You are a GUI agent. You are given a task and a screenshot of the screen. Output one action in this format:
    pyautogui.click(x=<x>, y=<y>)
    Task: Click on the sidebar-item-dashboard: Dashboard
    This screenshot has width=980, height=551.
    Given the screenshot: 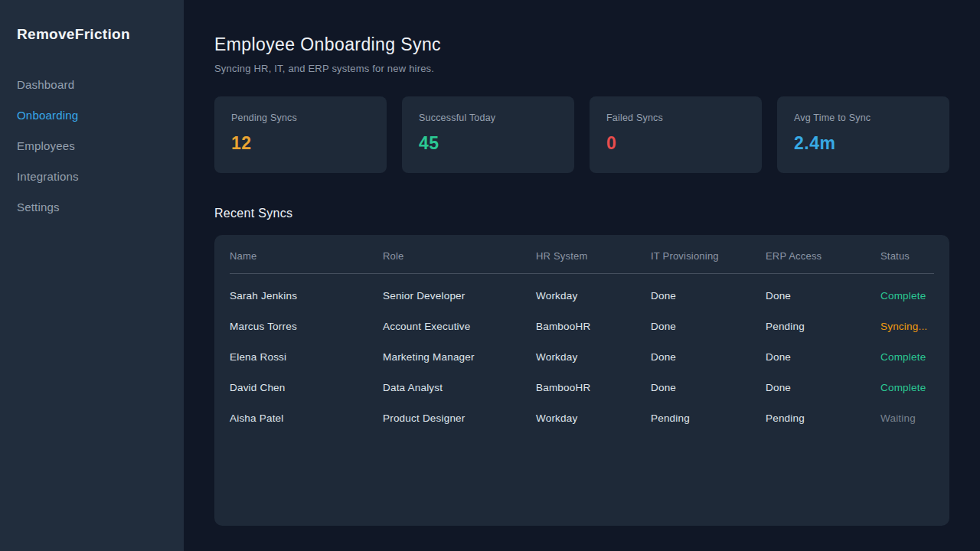 What is the action you would take?
    pyautogui.click(x=92, y=84)
    